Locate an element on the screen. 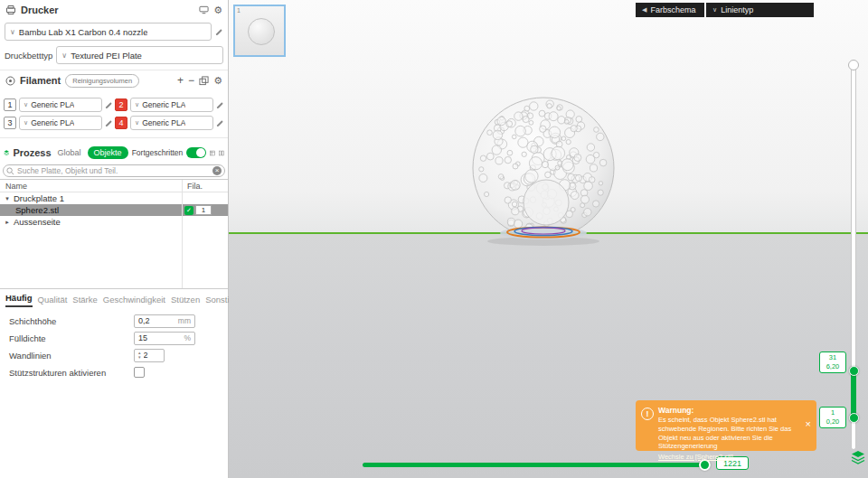 The height and width of the screenshot is (478, 868). filament-color-swatch: 4 is located at coordinates (121, 123).